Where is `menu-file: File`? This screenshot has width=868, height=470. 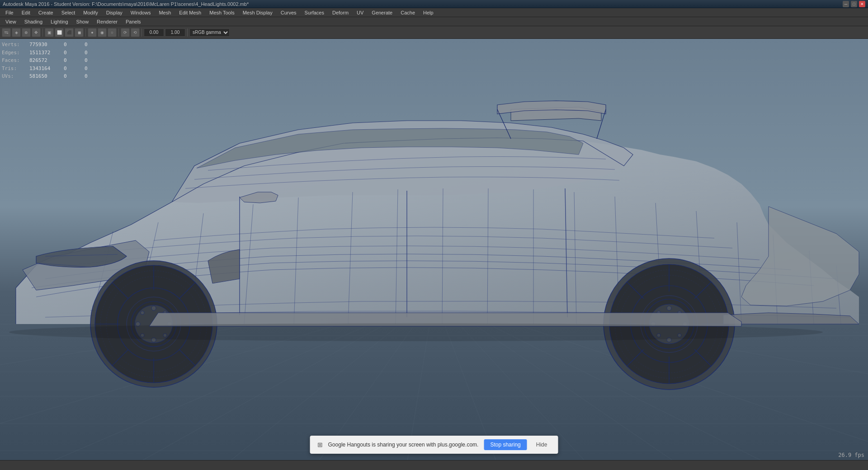 menu-file: File is located at coordinates (9, 13).